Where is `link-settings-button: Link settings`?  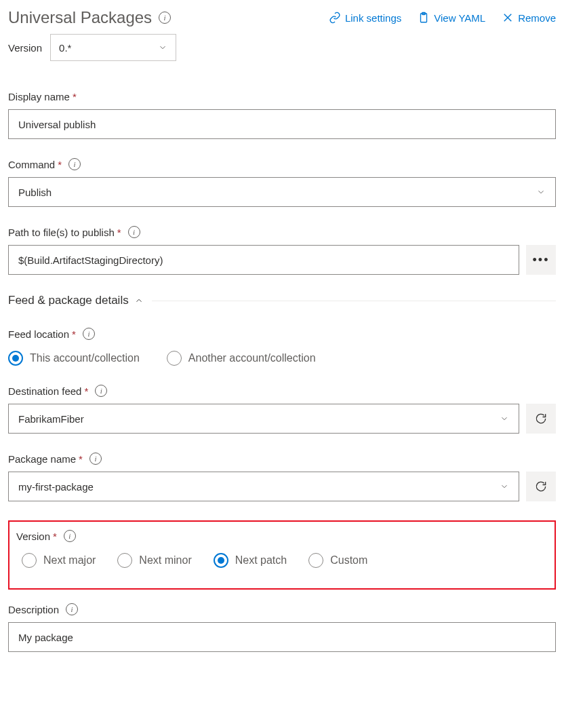
link-settings-button: Link settings is located at coordinates (365, 18).